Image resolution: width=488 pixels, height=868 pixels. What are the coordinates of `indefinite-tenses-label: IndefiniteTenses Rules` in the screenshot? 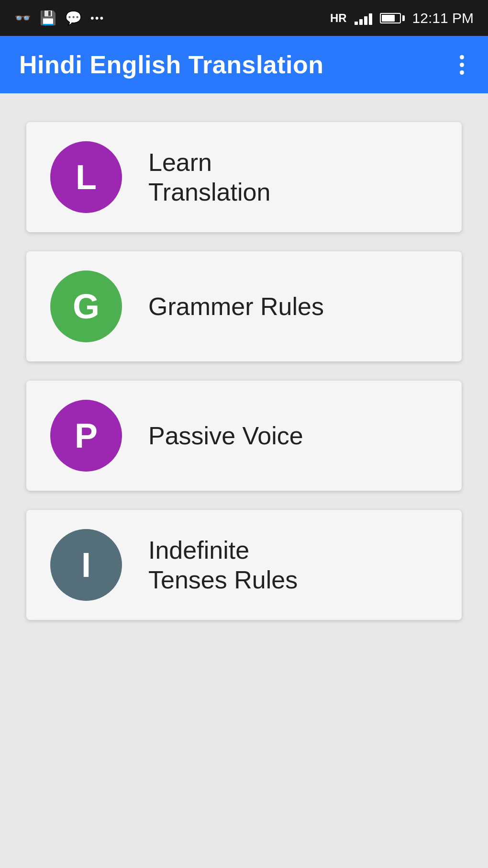 It's located at (223, 565).